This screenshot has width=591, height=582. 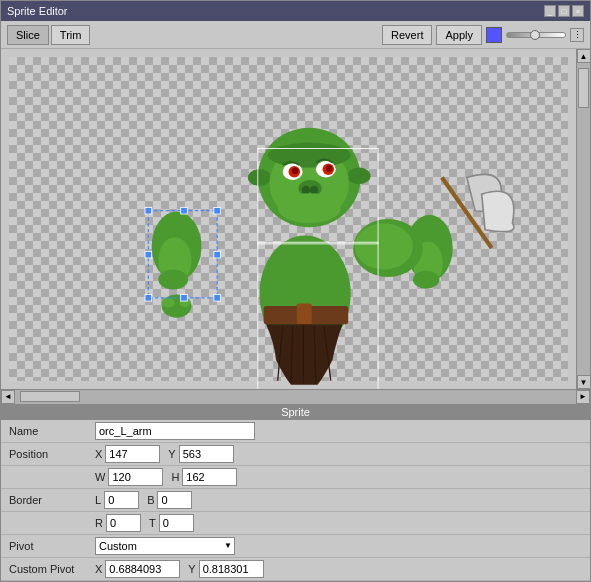 I want to click on b-label: B, so click(x=150, y=500).